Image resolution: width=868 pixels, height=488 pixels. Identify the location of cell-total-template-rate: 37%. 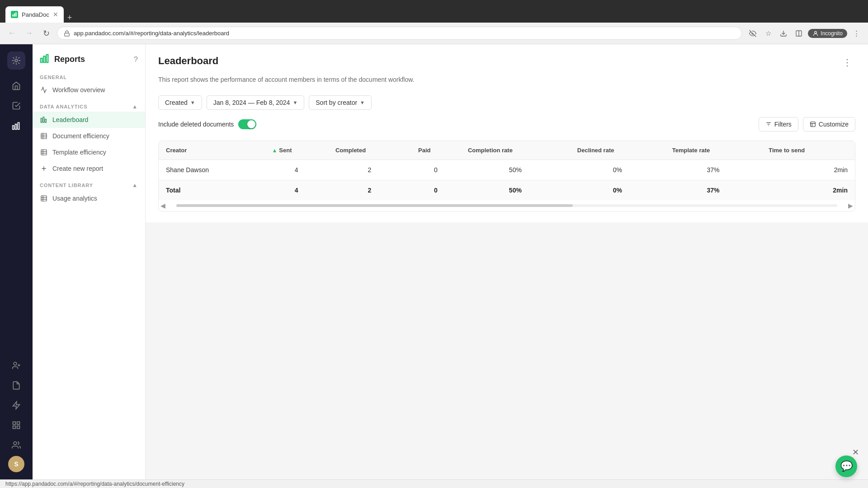
(713, 191).